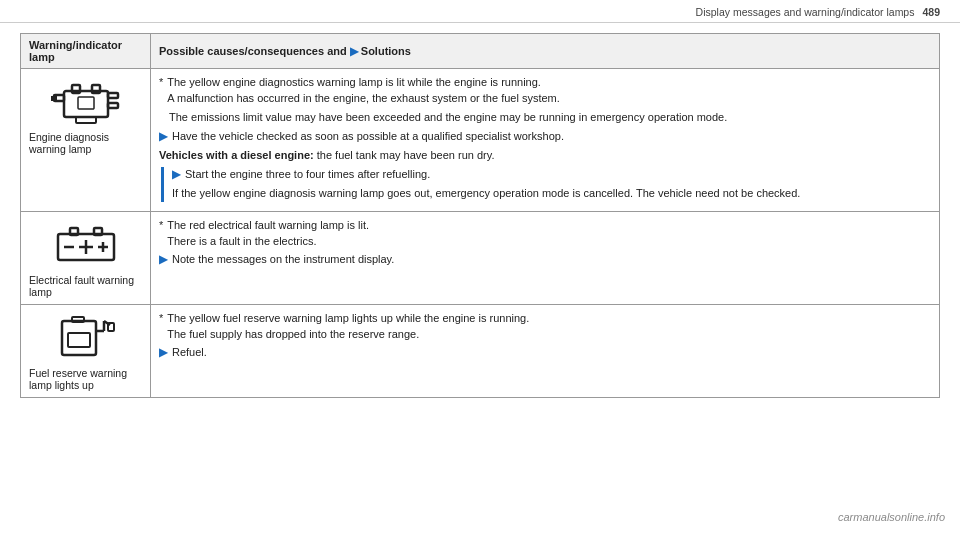  I want to click on content-item: ▶ Start the engine three to four times a…, so click(552, 175).